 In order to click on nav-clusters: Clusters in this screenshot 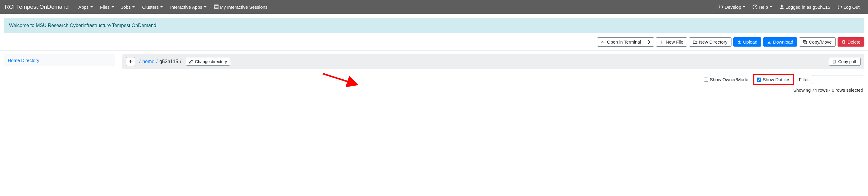, I will do `click(152, 7)`.